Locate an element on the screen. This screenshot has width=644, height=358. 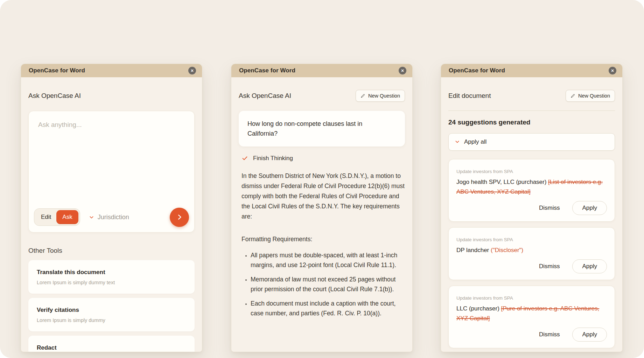
tool-redact: Redact Lorem Ipsum is simply dummy text … is located at coordinates (111, 344).